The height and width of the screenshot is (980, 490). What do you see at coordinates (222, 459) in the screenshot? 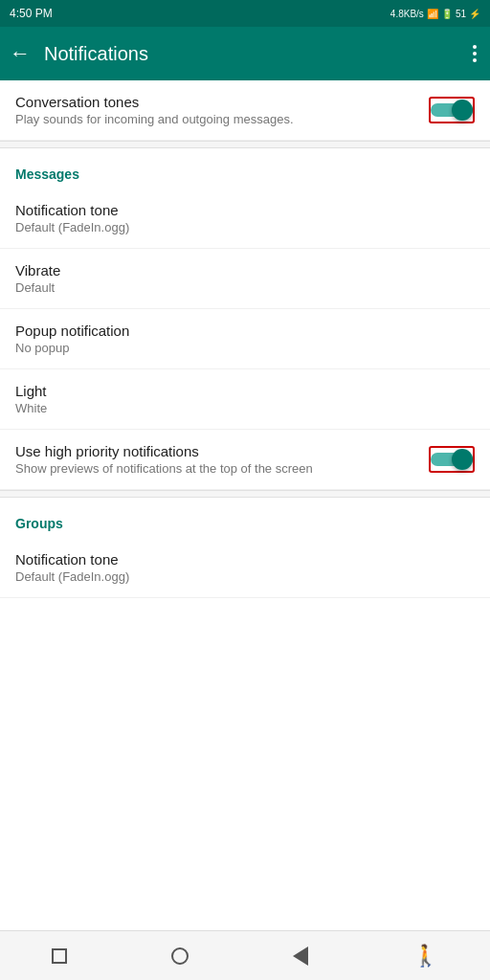
I see `high-priority-text: Use high priority notifications Show pre…` at bounding box center [222, 459].